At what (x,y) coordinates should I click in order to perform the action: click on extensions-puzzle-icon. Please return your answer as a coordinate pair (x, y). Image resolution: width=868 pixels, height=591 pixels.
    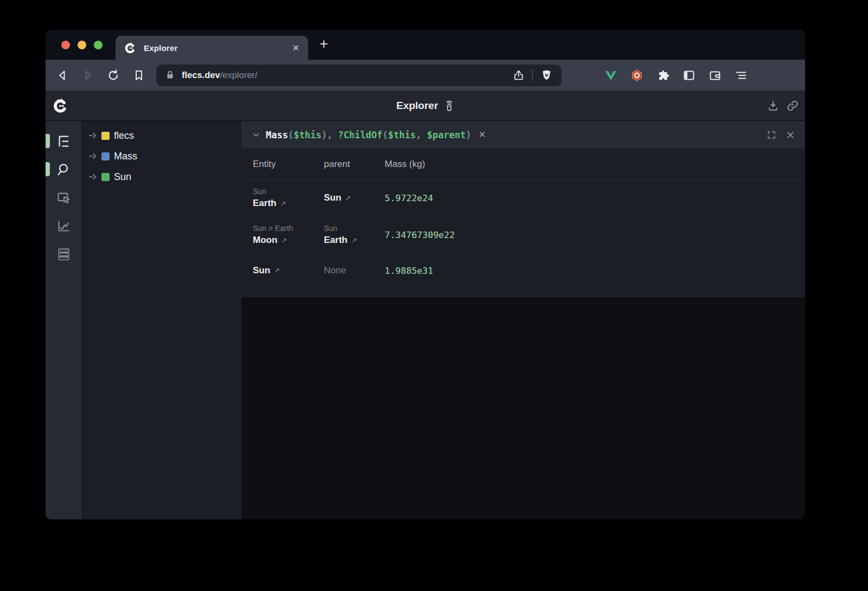
    Looking at the image, I should click on (663, 75).